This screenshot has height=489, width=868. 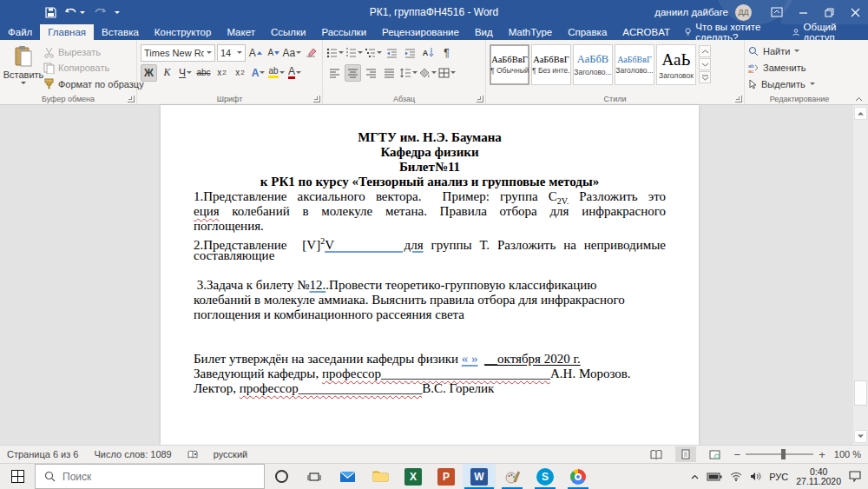 I want to click on tell-me-box: Что вы хотите сделать?, so click(x=734, y=32).